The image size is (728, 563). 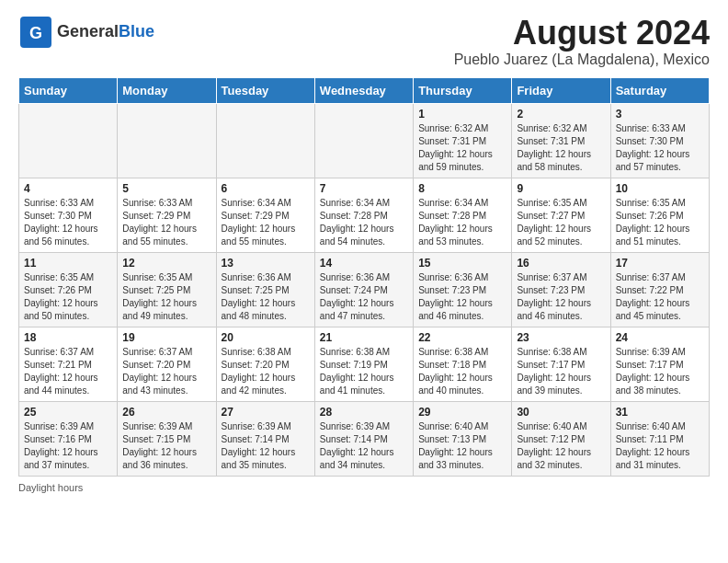 I want to click on day-number: 6, so click(x=266, y=189).